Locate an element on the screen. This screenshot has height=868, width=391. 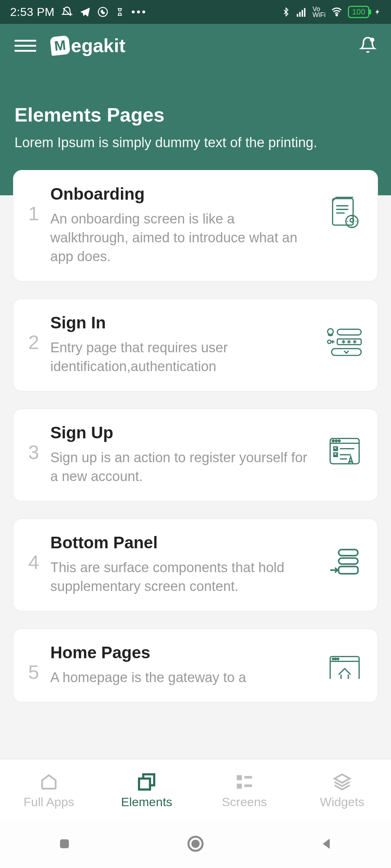
wifi-icon is located at coordinates (337, 12).